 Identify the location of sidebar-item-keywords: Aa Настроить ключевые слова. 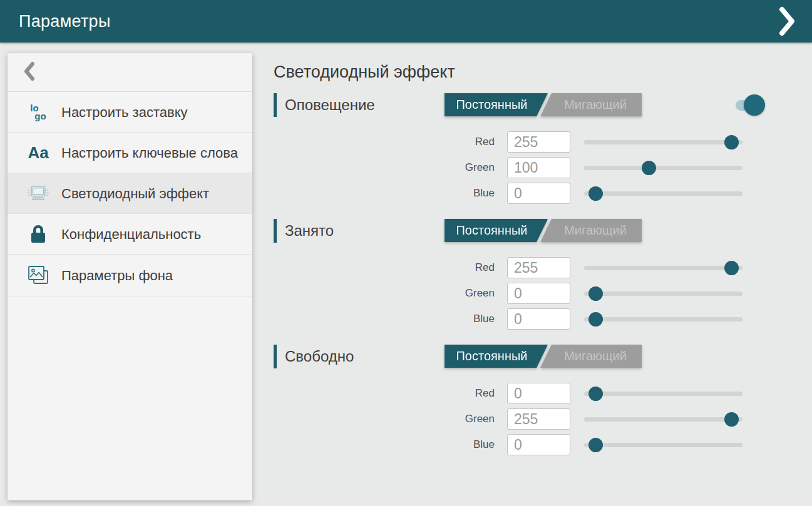
(130, 153).